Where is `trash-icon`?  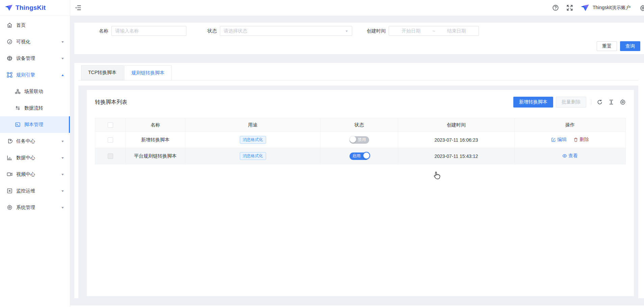
trash-icon is located at coordinates (576, 140).